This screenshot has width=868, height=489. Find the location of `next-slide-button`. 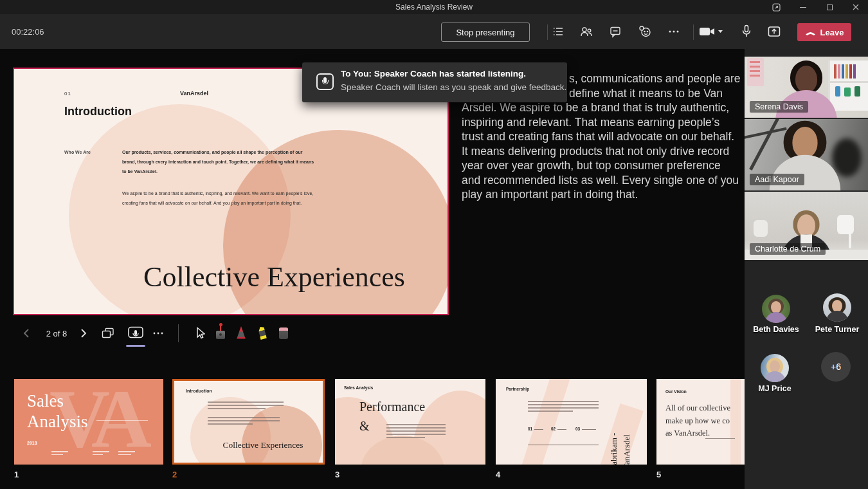

next-slide-button is located at coordinates (84, 333).